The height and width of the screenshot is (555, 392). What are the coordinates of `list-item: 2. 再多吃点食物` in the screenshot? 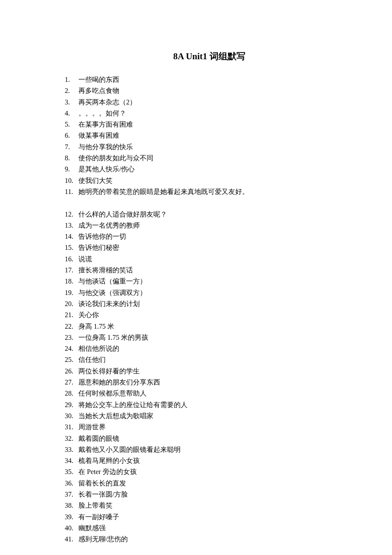 It's located at (209, 91).